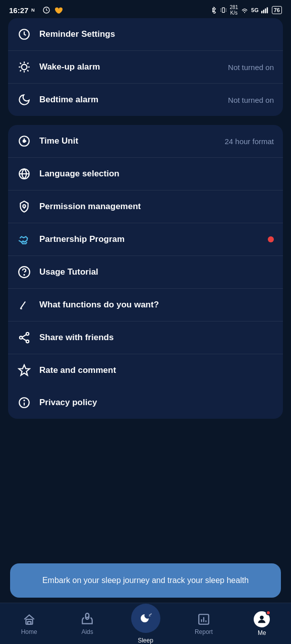 The height and width of the screenshot is (644, 291). What do you see at coordinates (262, 619) in the screenshot?
I see `me-face-icon` at bounding box center [262, 619].